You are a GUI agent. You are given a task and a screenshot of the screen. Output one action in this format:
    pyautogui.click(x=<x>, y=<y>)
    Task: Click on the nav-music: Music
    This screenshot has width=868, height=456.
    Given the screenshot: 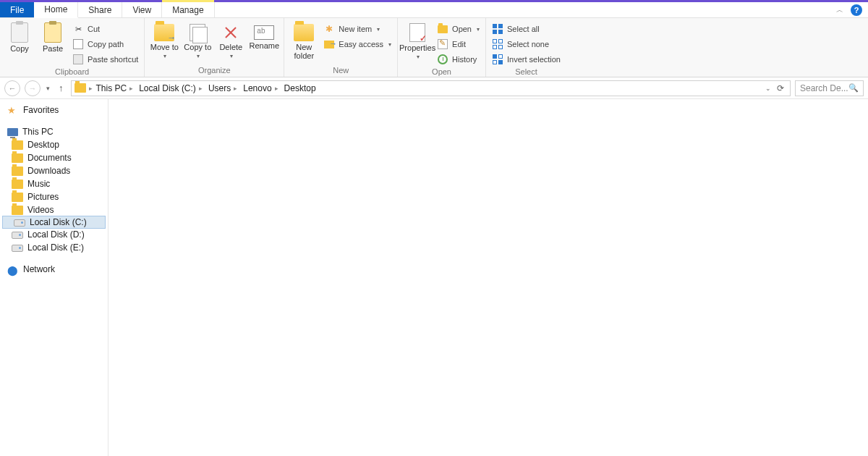 What is the action you would take?
    pyautogui.click(x=54, y=184)
    